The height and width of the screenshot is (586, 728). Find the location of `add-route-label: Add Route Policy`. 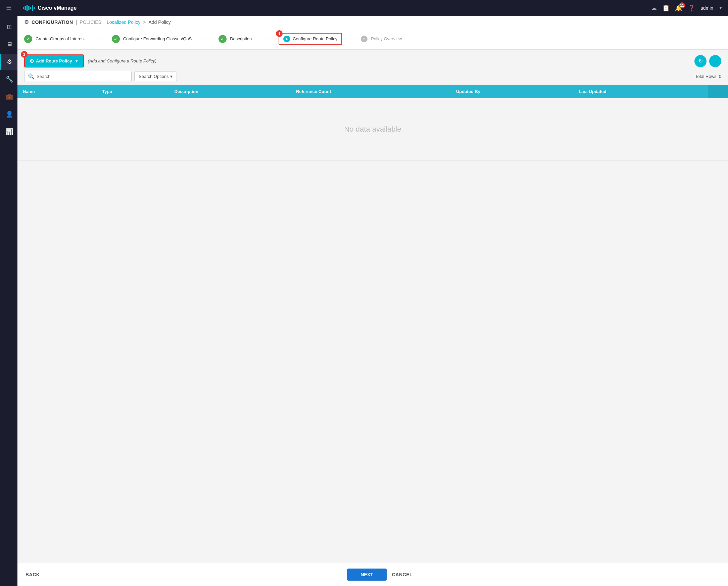

add-route-label: Add Route Policy is located at coordinates (54, 61).